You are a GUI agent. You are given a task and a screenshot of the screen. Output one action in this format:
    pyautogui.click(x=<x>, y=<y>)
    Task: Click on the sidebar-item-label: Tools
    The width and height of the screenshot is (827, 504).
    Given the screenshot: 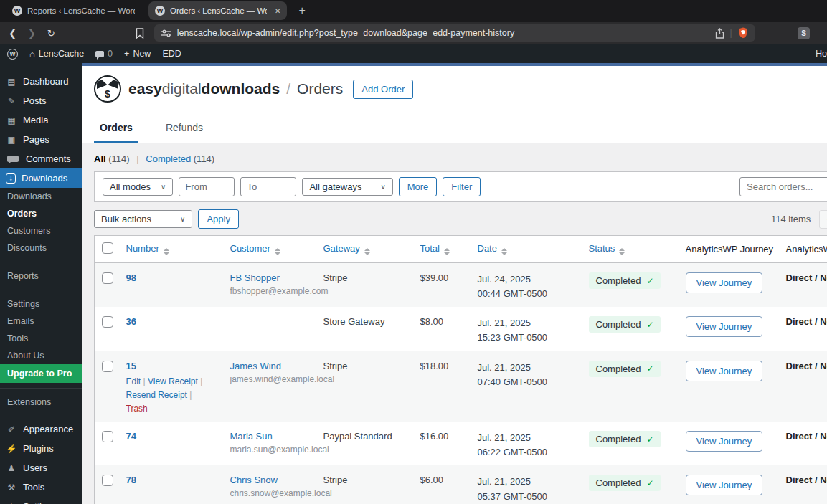 What is the action you would take?
    pyautogui.click(x=17, y=338)
    